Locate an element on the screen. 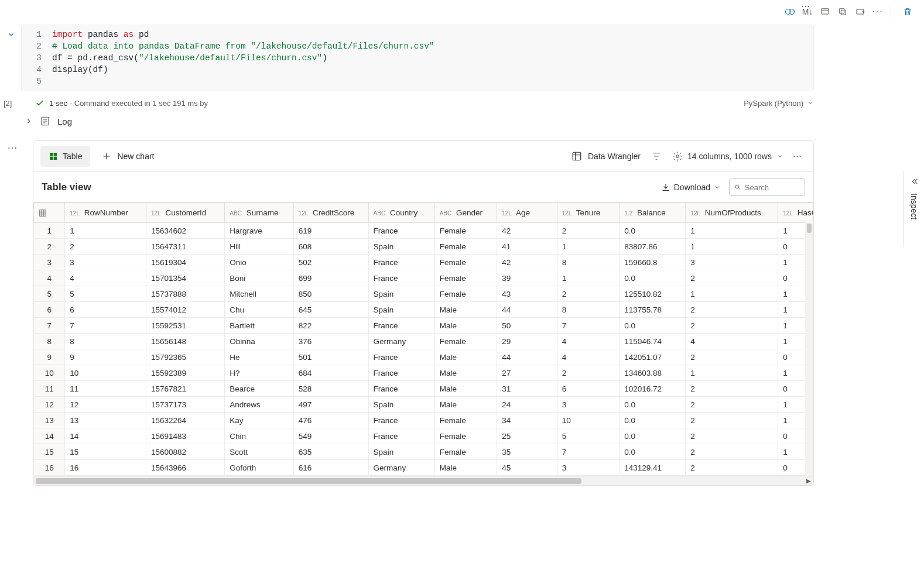  column-header: ABC Gender is located at coordinates (466, 213).